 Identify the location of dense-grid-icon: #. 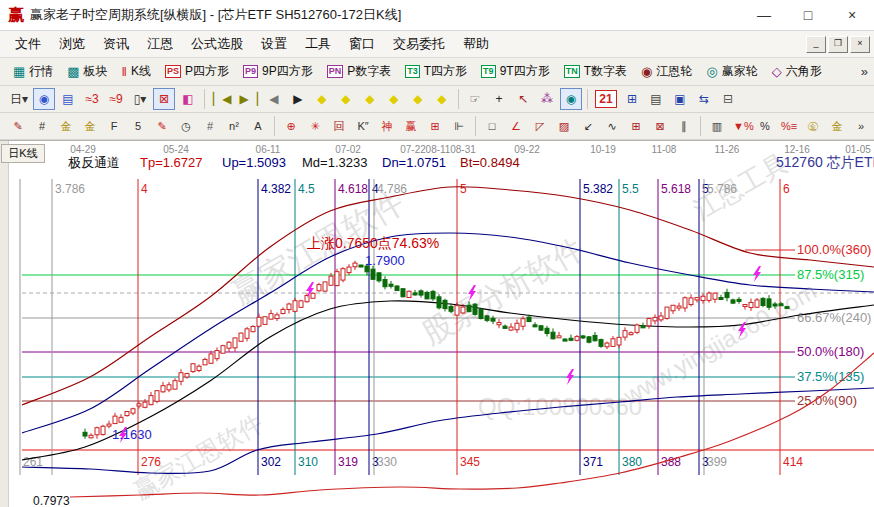
(210, 126).